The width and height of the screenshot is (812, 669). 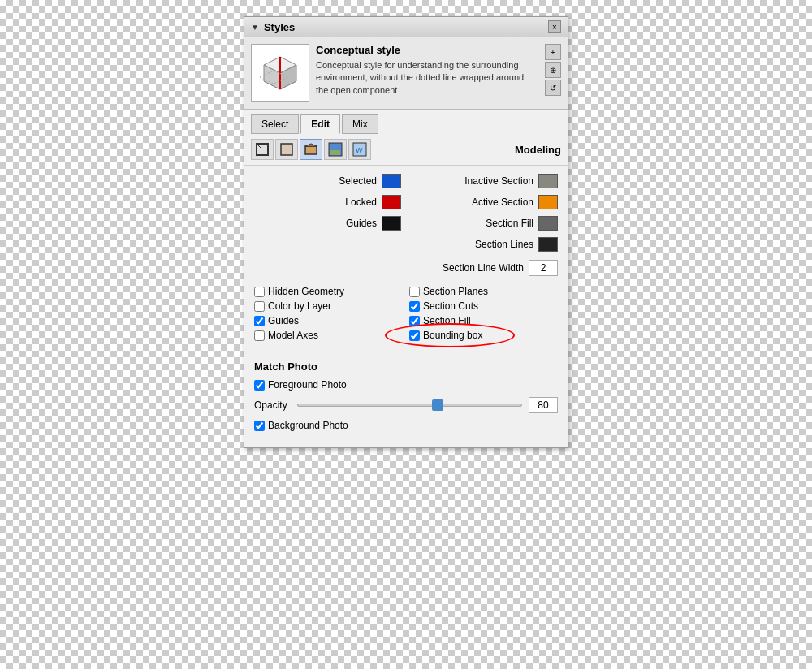 I want to click on section-cuts-checkbox, so click(x=414, y=307).